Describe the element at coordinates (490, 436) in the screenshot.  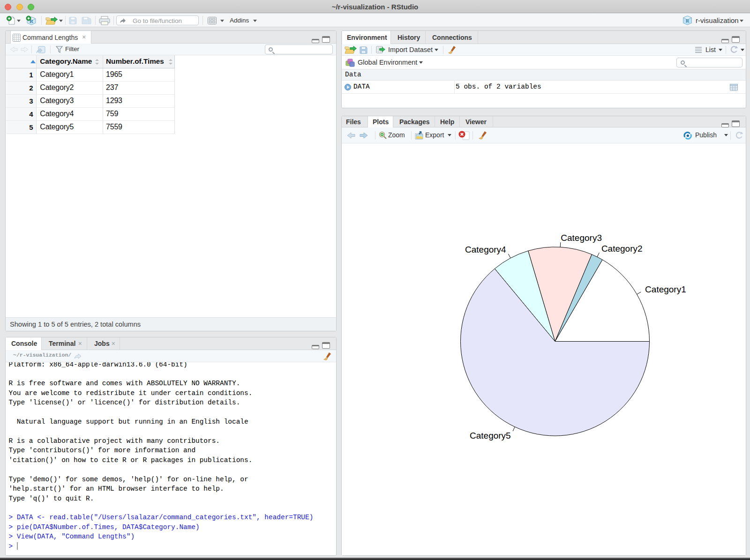
I see `svg-text: Category5` at that location.